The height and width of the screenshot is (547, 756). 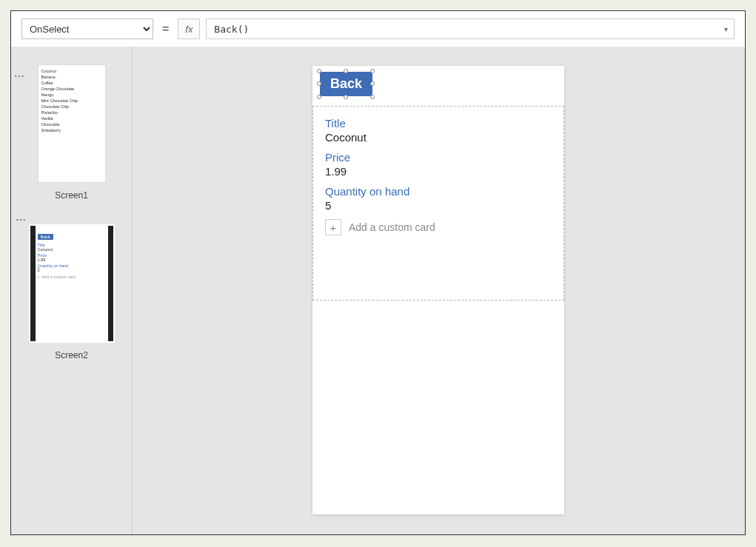 What do you see at coordinates (438, 157) in the screenshot?
I see `field-label: Price` at bounding box center [438, 157].